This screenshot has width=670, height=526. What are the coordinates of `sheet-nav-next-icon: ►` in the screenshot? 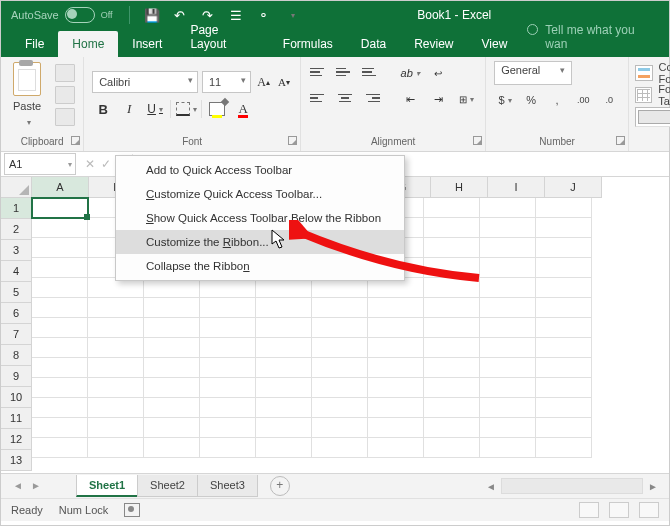 It's located at (36, 486).